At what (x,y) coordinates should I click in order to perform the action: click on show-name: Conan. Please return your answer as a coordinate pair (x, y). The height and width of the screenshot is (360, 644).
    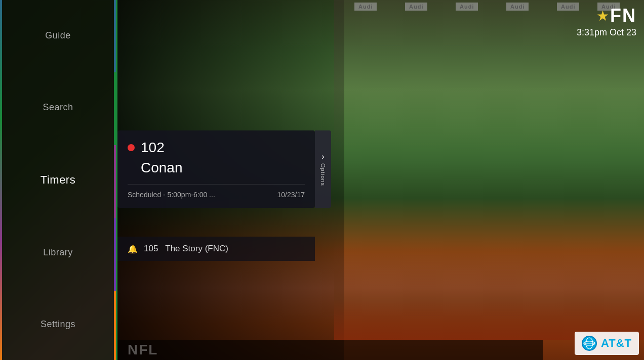
    Looking at the image, I should click on (216, 168).